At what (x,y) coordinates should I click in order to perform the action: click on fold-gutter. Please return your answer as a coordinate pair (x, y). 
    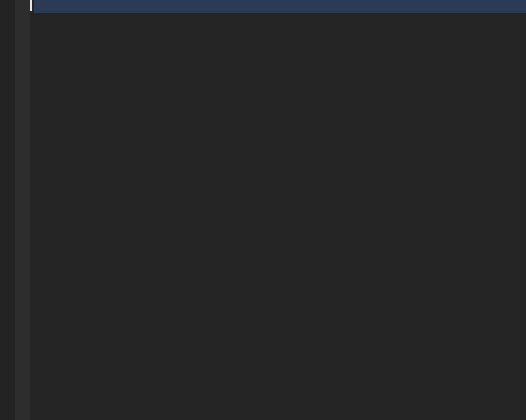
    Looking at the image, I should click on (23, 210).